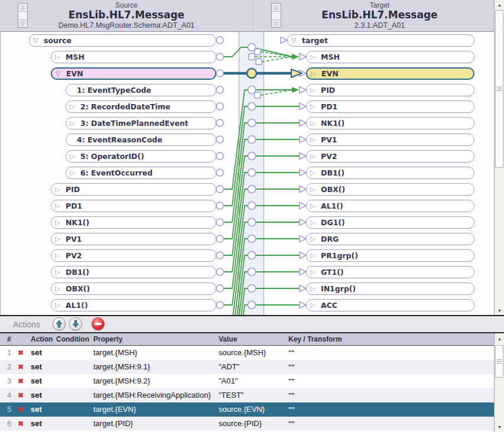 This screenshot has height=432, width=504. What do you see at coordinates (390, 57) in the screenshot?
I see `target-tree-item-msh: ▷MSH` at bounding box center [390, 57].